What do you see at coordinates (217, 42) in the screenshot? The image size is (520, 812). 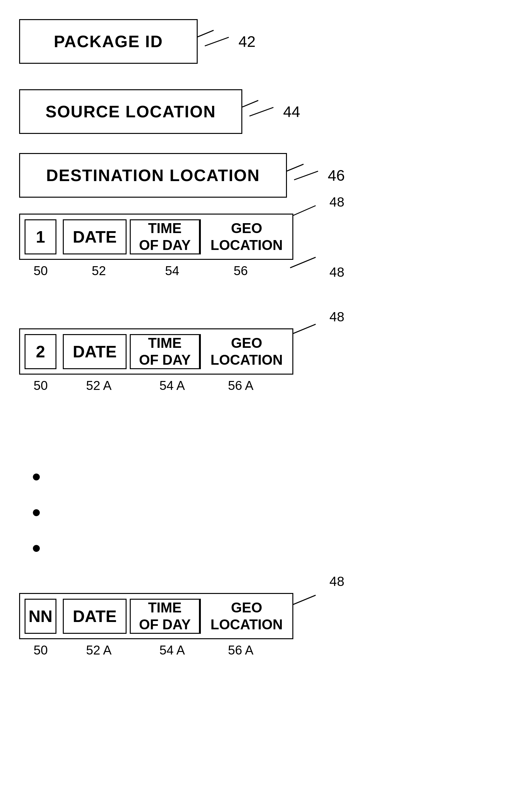 I see `package-id-ref-line` at bounding box center [217, 42].